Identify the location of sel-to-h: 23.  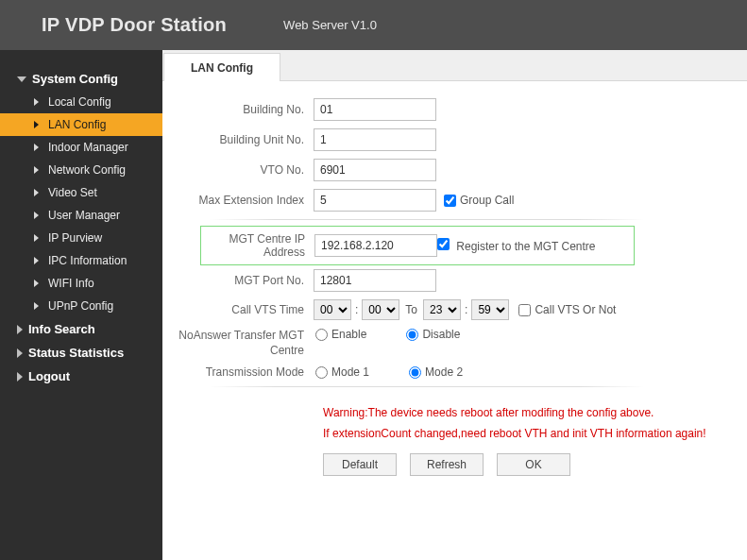
(442, 310).